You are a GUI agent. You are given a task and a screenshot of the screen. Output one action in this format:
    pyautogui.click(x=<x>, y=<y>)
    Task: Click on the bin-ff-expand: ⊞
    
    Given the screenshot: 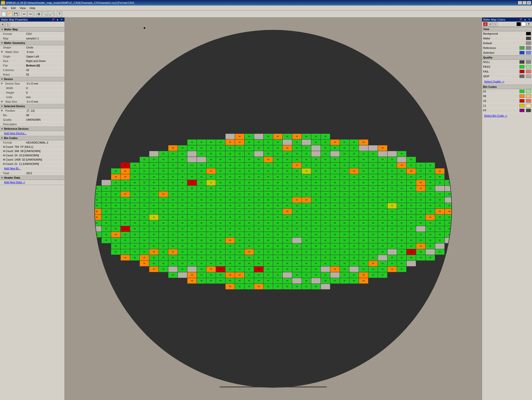 What is the action you would take?
    pyautogui.click(x=4, y=147)
    